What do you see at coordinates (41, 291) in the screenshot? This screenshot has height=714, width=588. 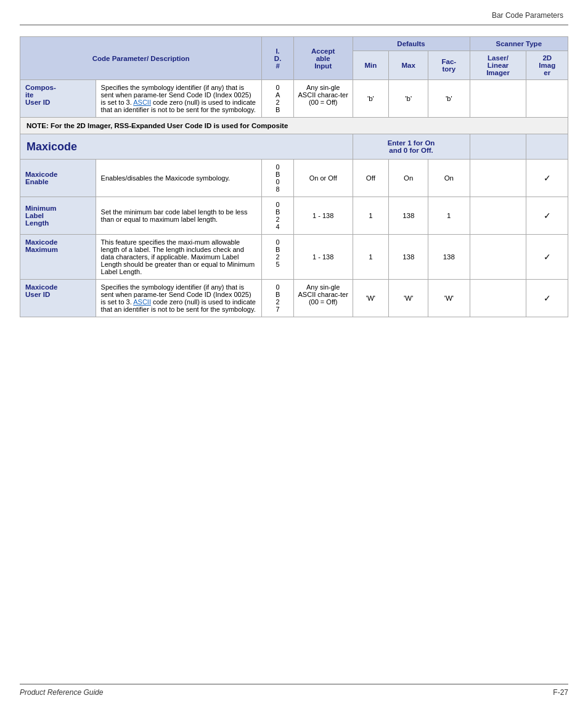 I see `maxicode-userid-param-label: MaxicodeUser ID` at bounding box center [41, 291].